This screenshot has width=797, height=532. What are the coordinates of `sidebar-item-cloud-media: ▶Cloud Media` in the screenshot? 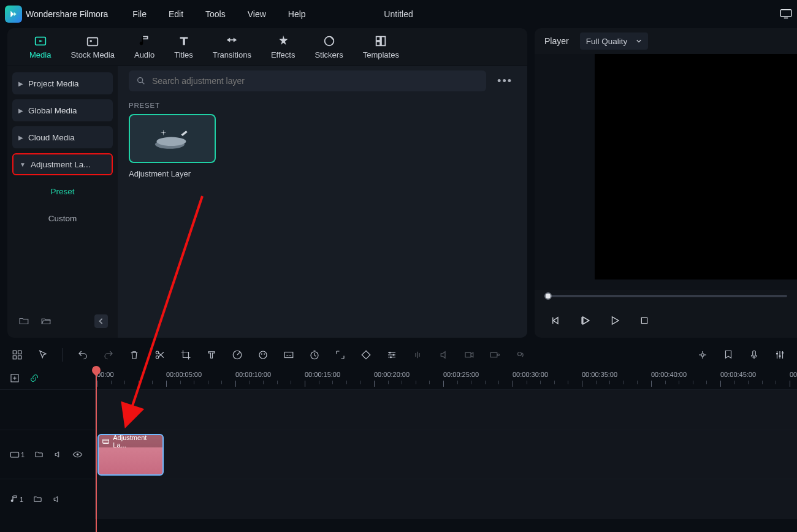 It's located at (63, 137).